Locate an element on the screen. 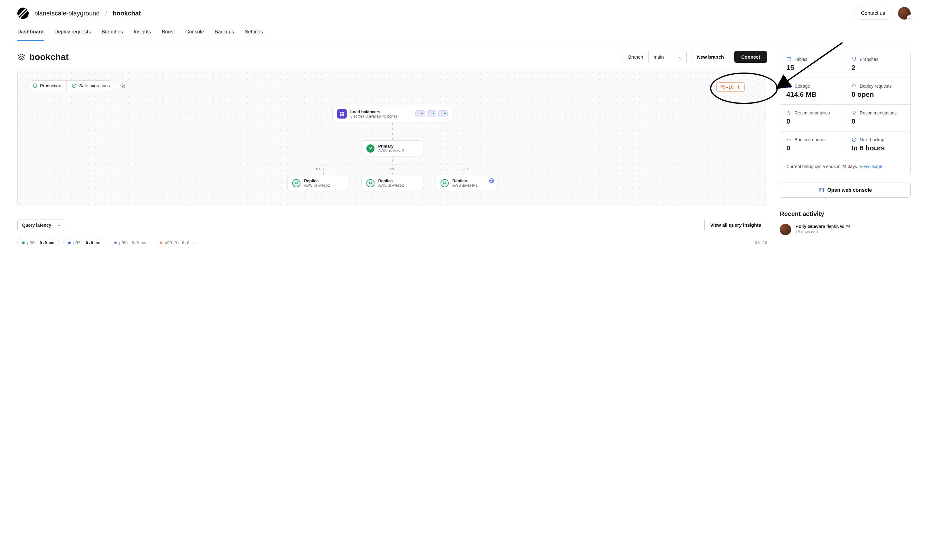 This screenshot has height=560, width=928. stat-boosted: Boosted queries 0 is located at coordinates (813, 145).